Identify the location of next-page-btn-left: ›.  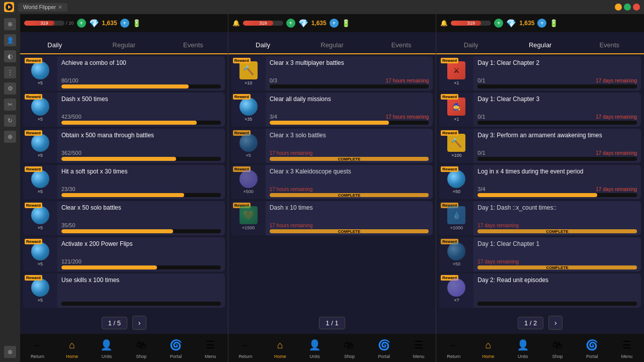
(139, 323).